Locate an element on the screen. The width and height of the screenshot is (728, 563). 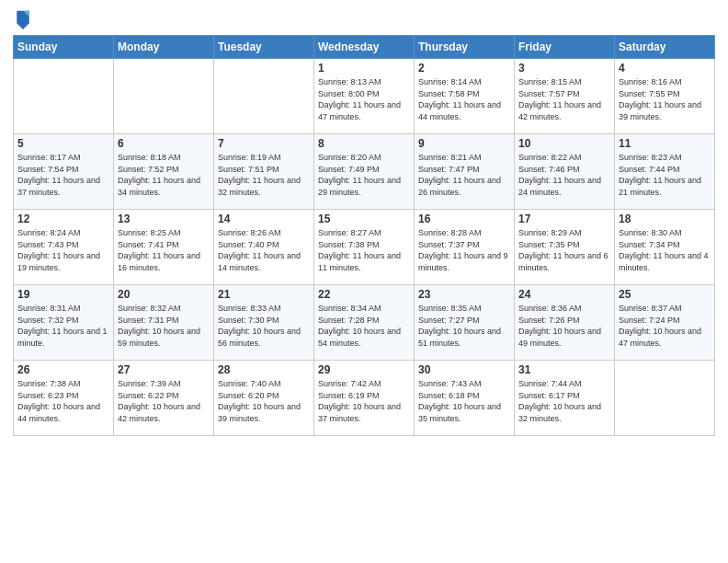
day-info: Sunrise: 8:31 AM Sunset: 7:32 PM Dayligh… is located at coordinates (63, 326).